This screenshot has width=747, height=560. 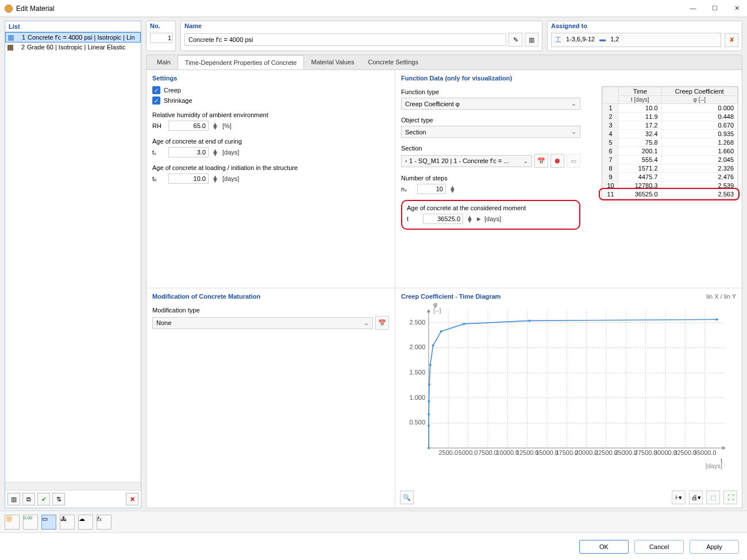 What do you see at coordinates (432, 189) in the screenshot?
I see `steps-input` at bounding box center [432, 189].